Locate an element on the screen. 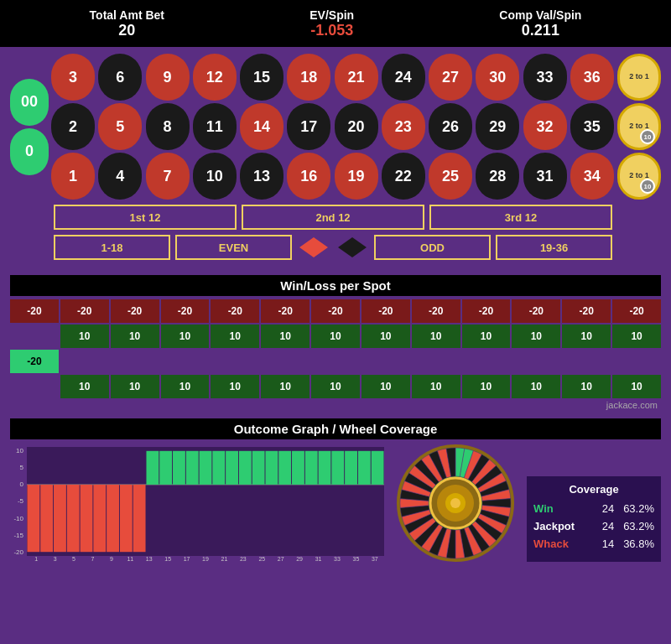  wl-cell-r0-c2: -20 is located at coordinates (135, 311).